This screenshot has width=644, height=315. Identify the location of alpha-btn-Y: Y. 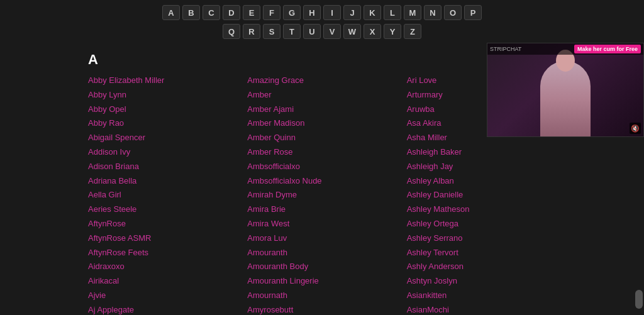
(392, 31).